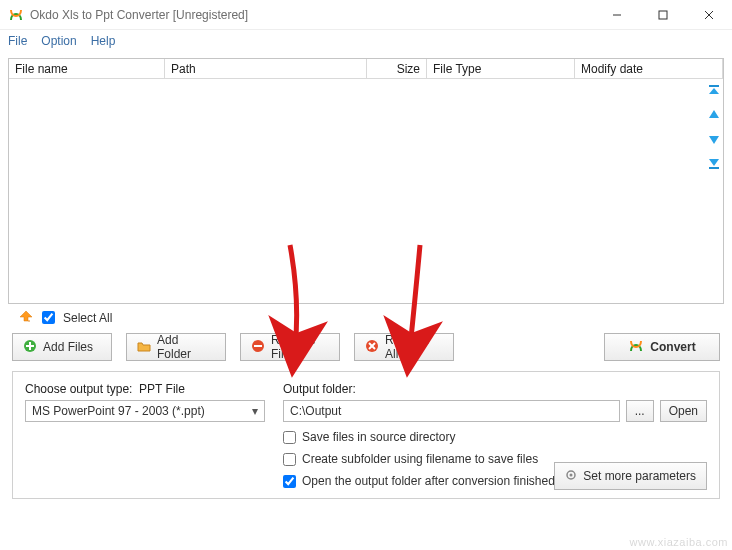 This screenshot has height=550, width=732. What do you see at coordinates (617, 14) in the screenshot?
I see `minimize-button` at bounding box center [617, 14].